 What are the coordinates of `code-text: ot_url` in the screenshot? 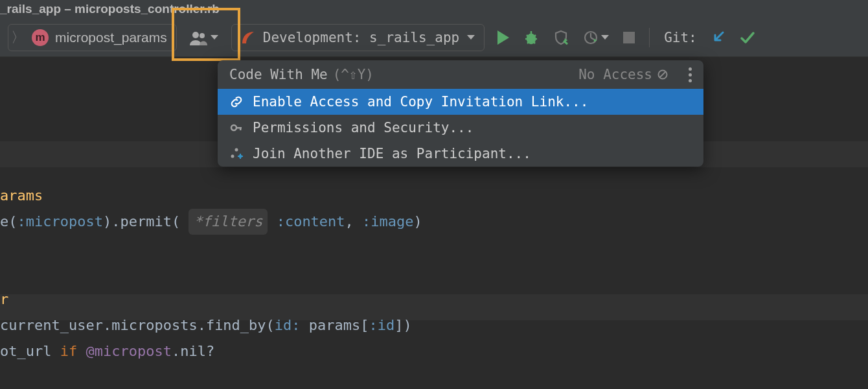 It's located at (26, 351).